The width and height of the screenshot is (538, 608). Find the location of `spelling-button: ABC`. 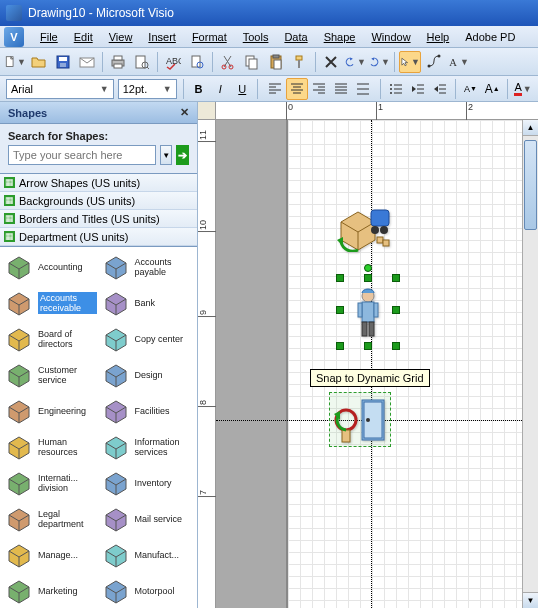

spelling-button: ABC is located at coordinates (173, 62).